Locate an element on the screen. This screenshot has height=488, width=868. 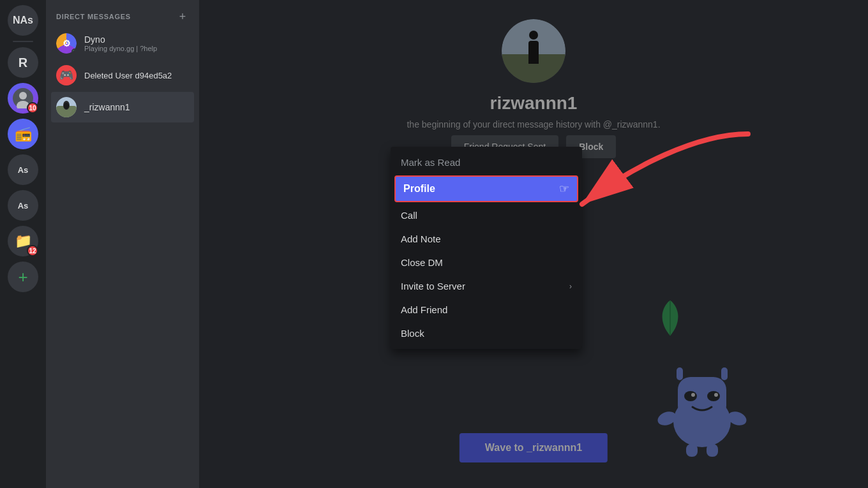
server-divider is located at coordinates (23, 41).